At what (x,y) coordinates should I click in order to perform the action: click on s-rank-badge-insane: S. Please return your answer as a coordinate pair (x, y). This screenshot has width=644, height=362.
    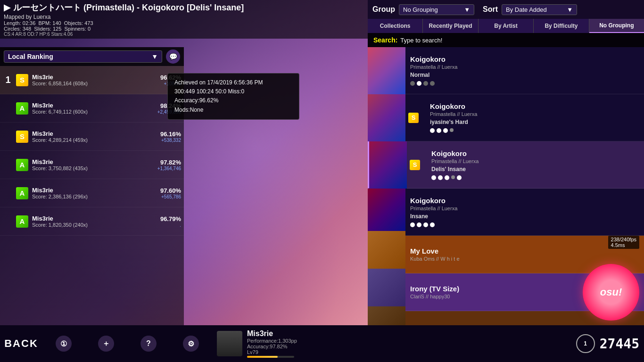
    Looking at the image, I should click on (415, 165).